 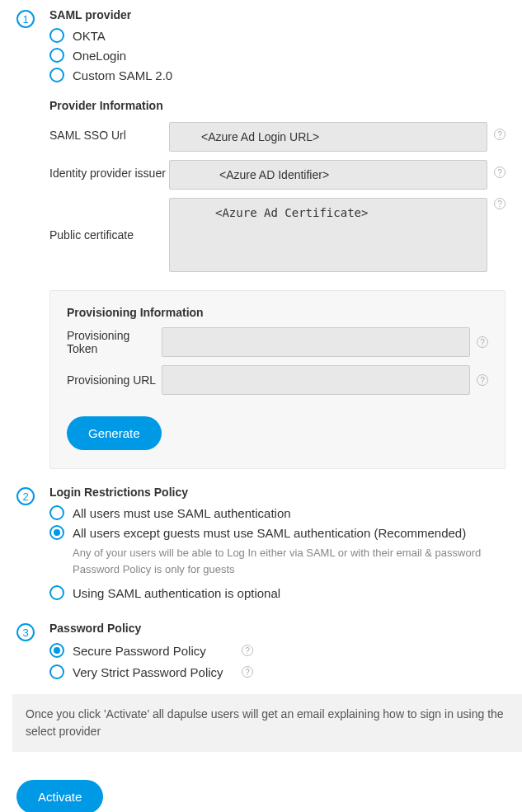 What do you see at coordinates (148, 673) in the screenshot?
I see `radio-strict-policy-label: Very Strict Password Policy` at bounding box center [148, 673].